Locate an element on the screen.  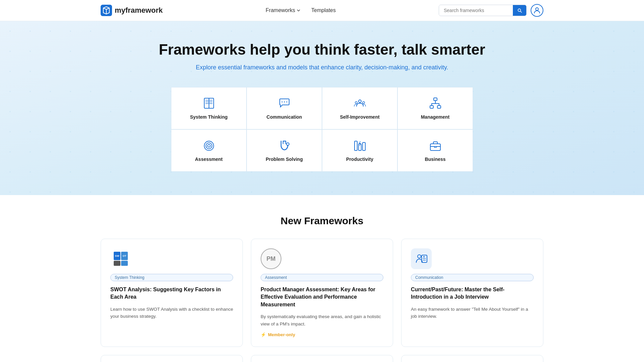
pm-icon-wrap: PM is located at coordinates (271, 259).